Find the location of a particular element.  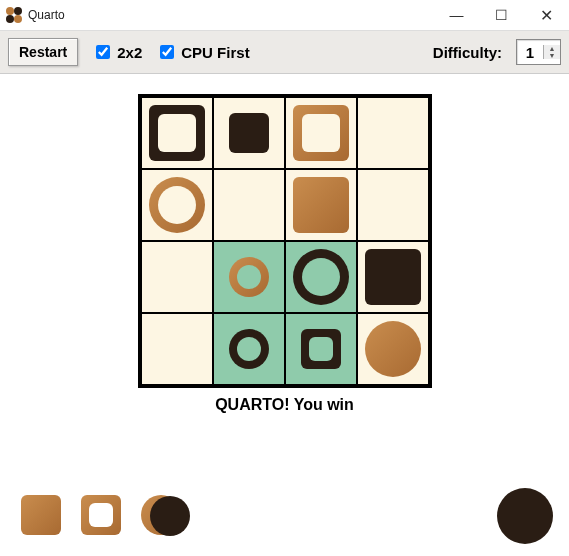

option-2x2: 2x2 is located at coordinates (117, 52).